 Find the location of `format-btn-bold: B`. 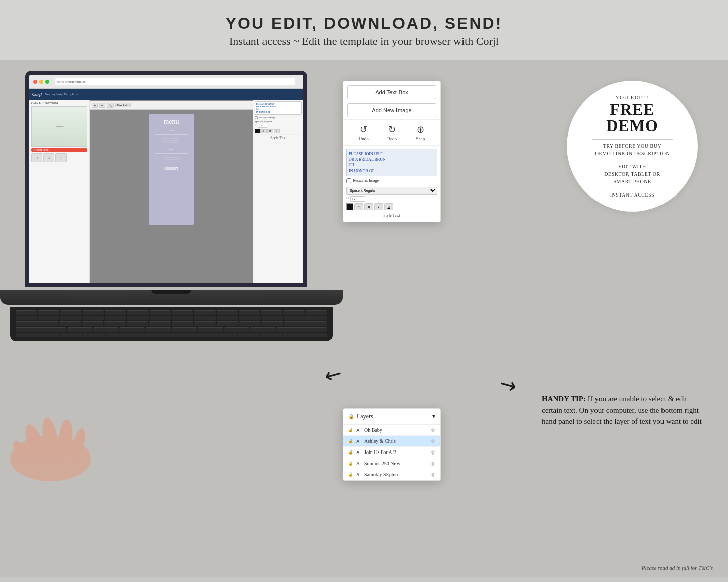

format-btn-bold: B is located at coordinates (270, 131).